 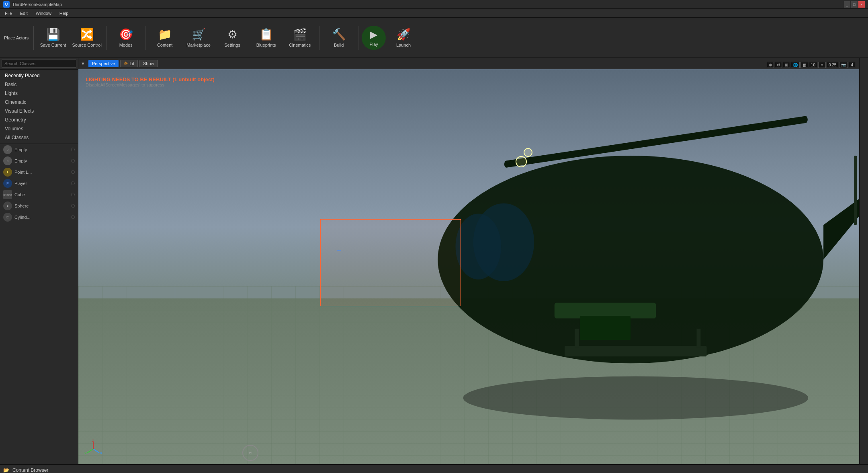 I want to click on category-basic: Basic, so click(x=39, y=84).